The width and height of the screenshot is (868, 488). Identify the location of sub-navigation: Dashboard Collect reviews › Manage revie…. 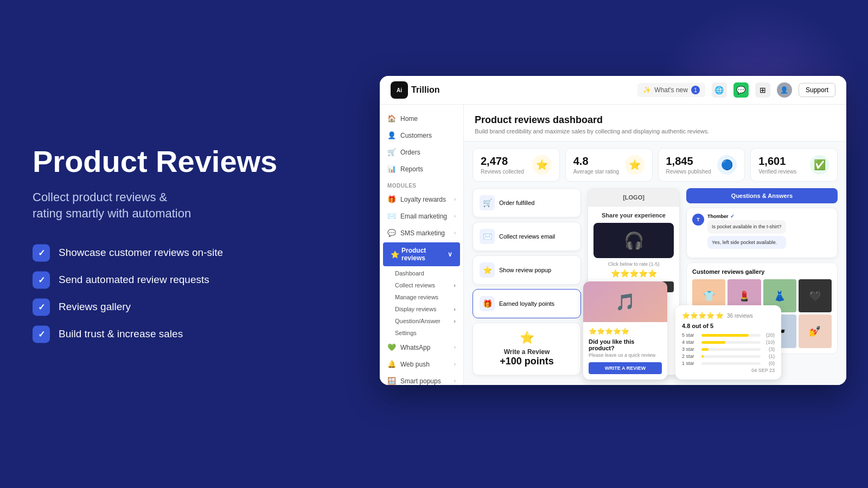
(422, 303).